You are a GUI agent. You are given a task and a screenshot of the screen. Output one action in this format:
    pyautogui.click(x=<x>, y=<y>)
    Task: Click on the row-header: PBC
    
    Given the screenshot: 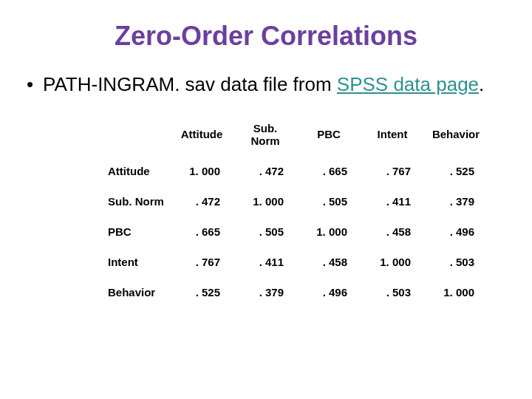 What is the action you would take?
    pyautogui.click(x=137, y=232)
    